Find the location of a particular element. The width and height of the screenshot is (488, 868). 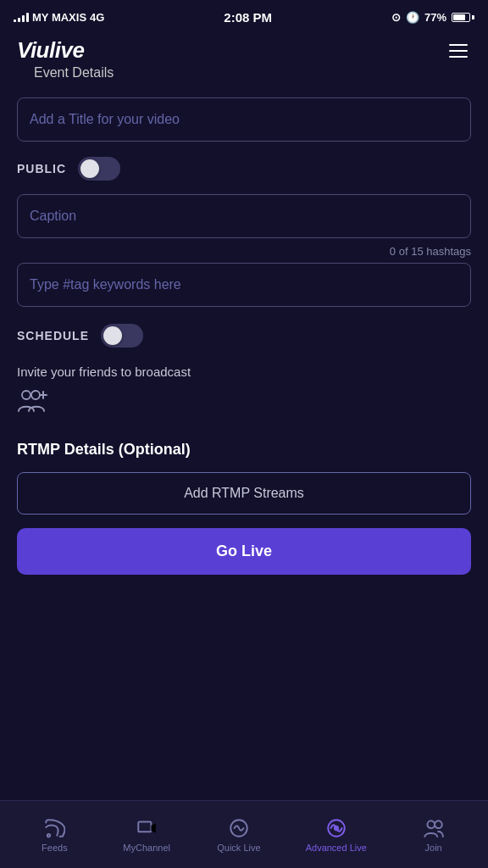

bottom-navigation: Feeds MyChannel Quick Live Advanced Live is located at coordinates (244, 834).